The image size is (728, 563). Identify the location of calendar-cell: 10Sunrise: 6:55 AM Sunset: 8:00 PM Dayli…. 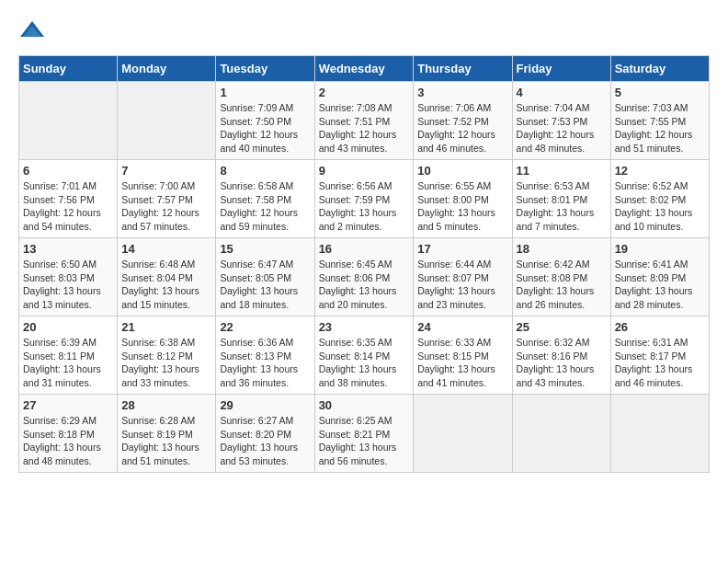
(463, 199).